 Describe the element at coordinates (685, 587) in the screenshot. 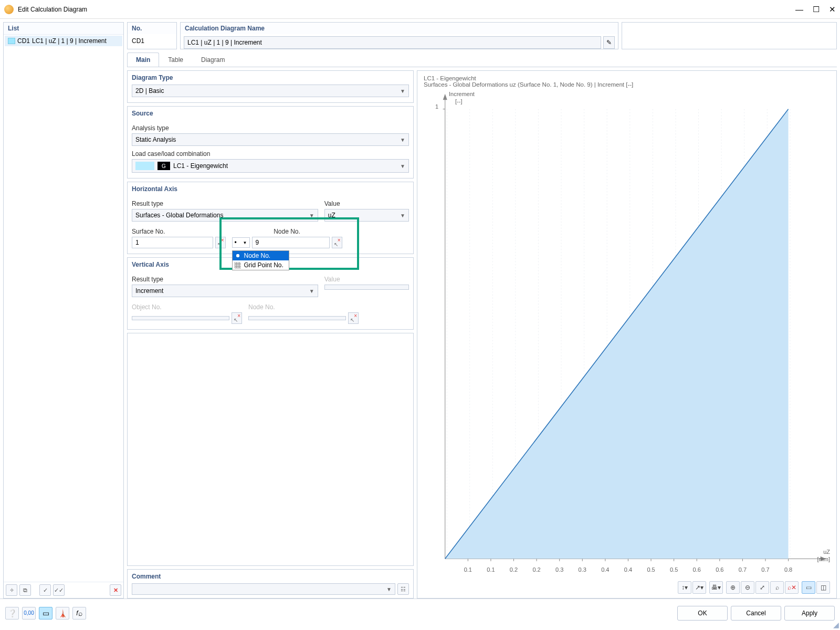

I see `axis-tool-1: ↕▾` at that location.